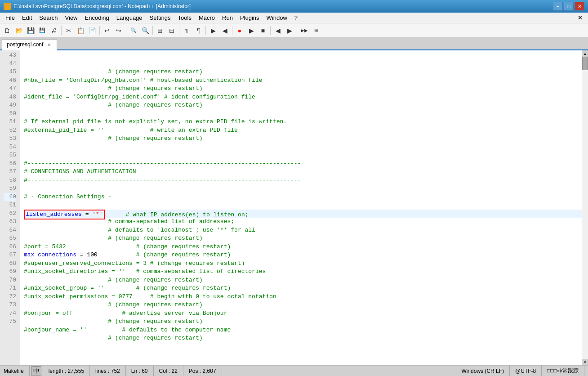  I want to click on toolbar-redo: ↪, so click(119, 31).